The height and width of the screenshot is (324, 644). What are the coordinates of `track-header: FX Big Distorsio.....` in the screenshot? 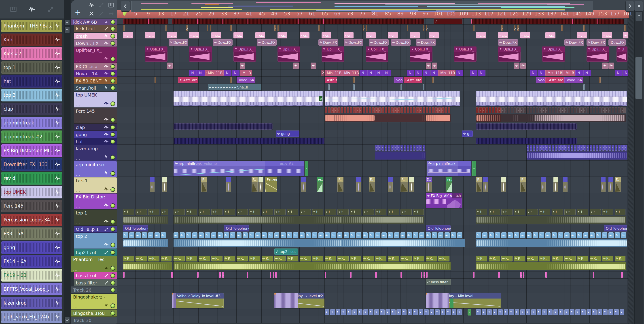 It's located at (96, 201).